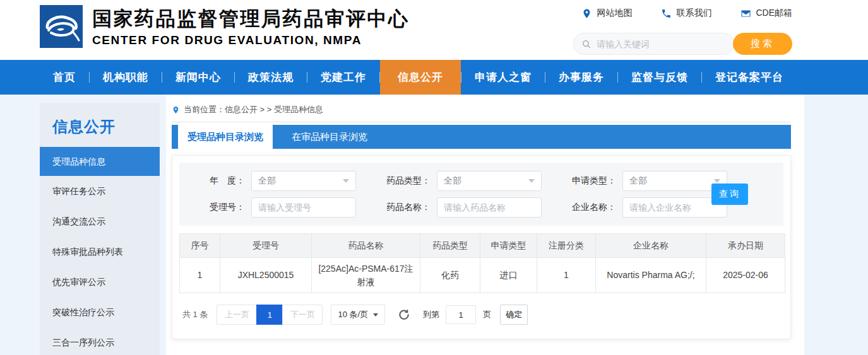 Image resolution: width=868 pixels, height=355 pixels. Describe the element at coordinates (358, 315) in the screenshot. I see `page-size-select: 10 条/页` at that location.